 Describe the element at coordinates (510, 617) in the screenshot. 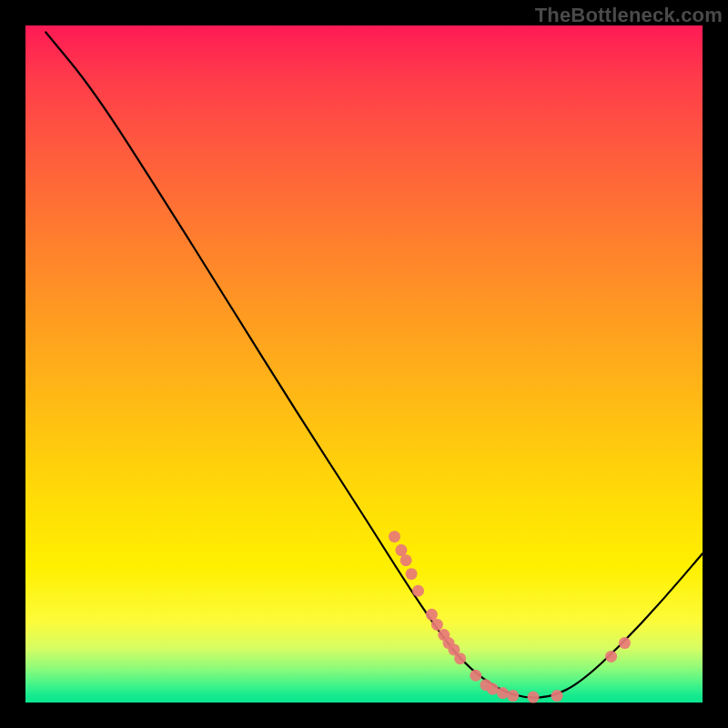

I see `data-points-group` at that location.